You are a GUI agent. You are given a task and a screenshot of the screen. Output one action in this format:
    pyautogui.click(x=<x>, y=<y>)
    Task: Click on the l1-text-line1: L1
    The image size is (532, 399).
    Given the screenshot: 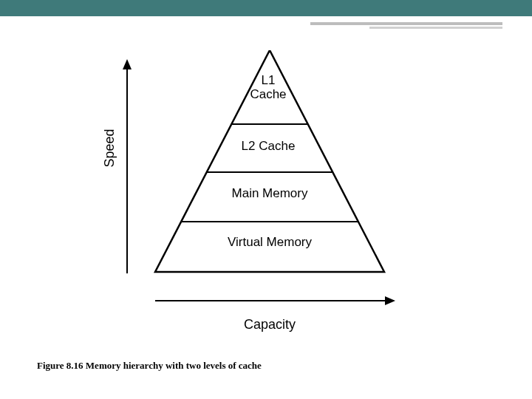 What is the action you would take?
    pyautogui.click(x=269, y=80)
    